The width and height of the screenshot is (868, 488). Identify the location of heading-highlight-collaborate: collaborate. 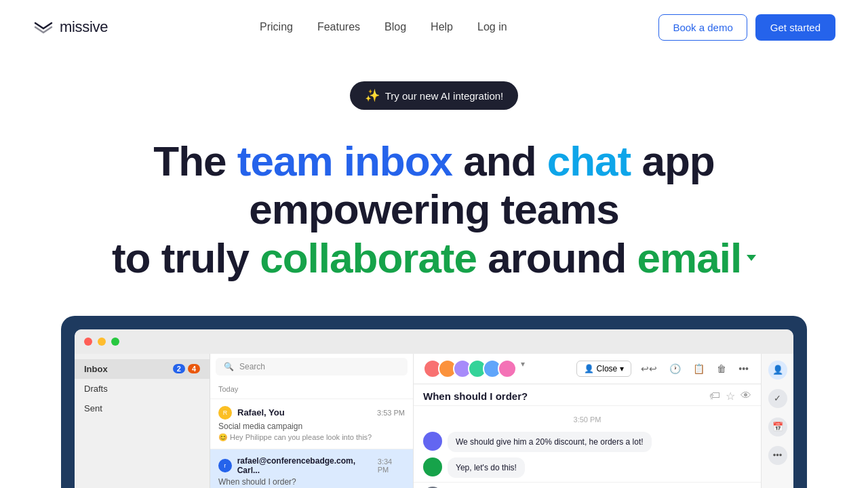
(368, 258).